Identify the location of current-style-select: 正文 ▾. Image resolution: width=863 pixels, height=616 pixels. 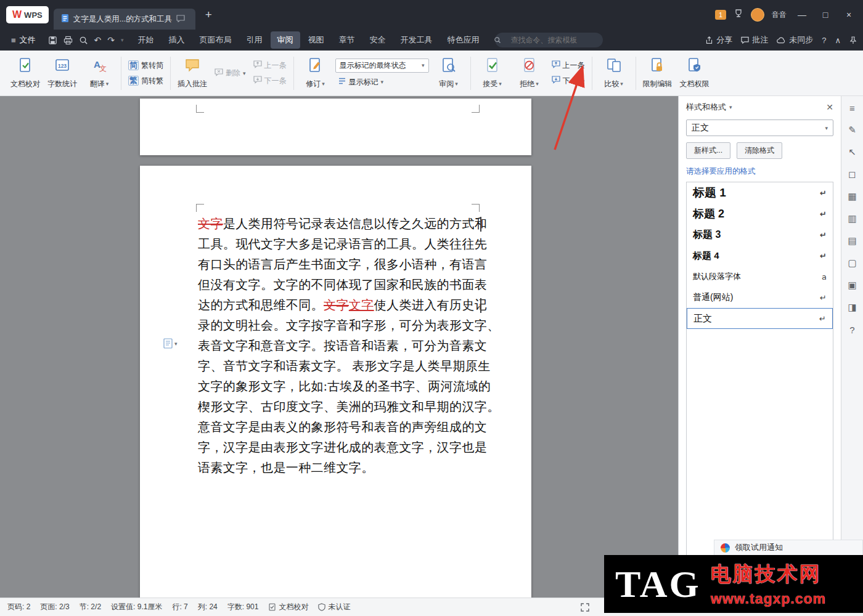
(759, 128).